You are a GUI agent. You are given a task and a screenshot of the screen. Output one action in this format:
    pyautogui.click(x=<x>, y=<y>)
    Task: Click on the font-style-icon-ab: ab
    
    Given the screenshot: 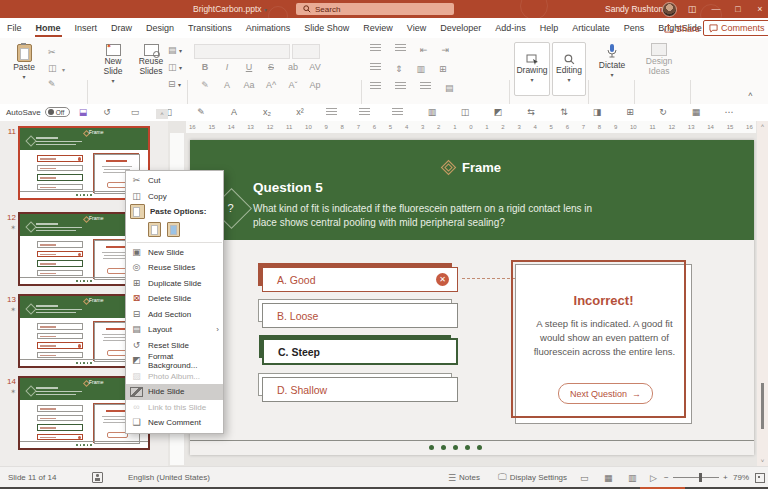 What is the action you would take?
    pyautogui.click(x=293, y=67)
    